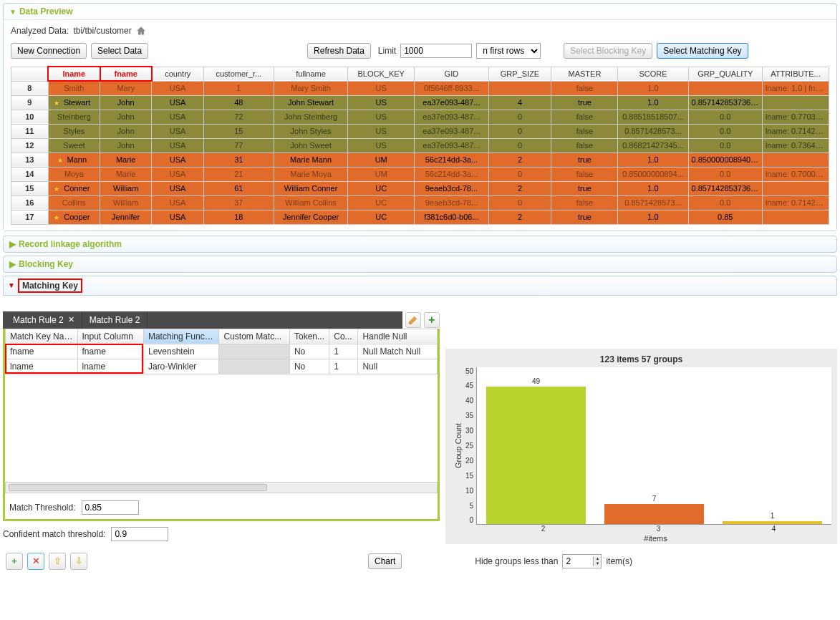 The width and height of the screenshot is (840, 620). What do you see at coordinates (115, 320) in the screenshot?
I see `tab-match-rule-2-b: Match Rule 2` at bounding box center [115, 320].